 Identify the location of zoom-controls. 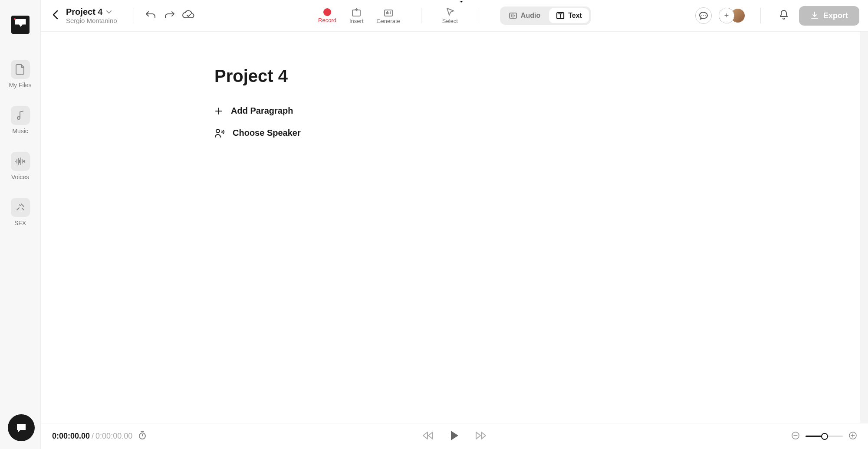
(824, 436).